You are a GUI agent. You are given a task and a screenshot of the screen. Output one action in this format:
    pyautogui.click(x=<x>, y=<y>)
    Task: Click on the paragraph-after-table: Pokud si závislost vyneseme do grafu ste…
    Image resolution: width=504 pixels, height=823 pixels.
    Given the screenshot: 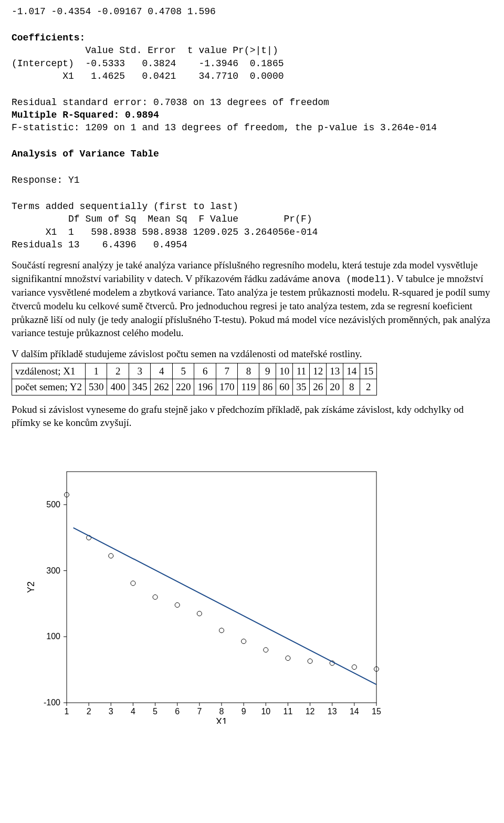 What is the action you would take?
    pyautogui.click(x=252, y=416)
    